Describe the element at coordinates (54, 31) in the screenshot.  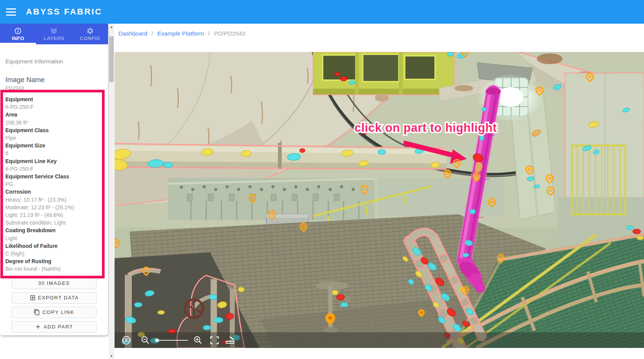
I see `layers-icon` at that location.